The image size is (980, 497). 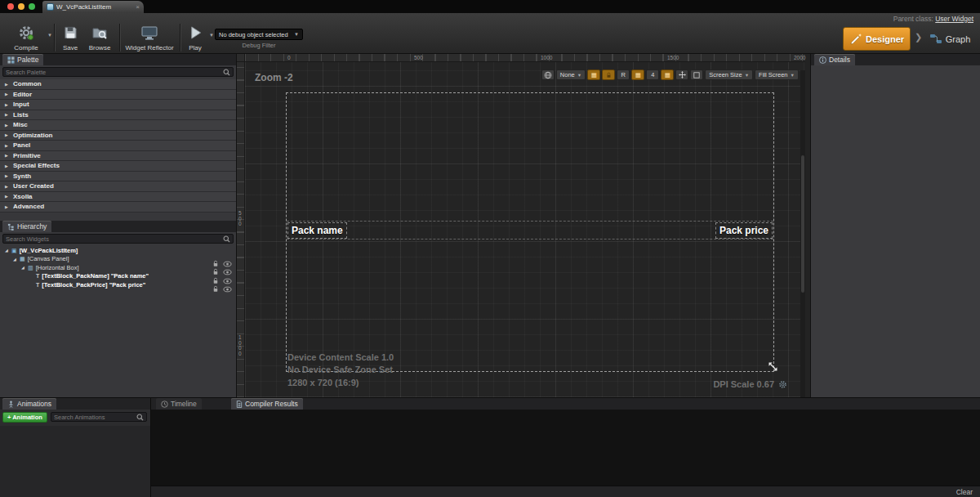 What do you see at coordinates (697, 75) in the screenshot?
I see `outline-toggle-icon` at bounding box center [697, 75].